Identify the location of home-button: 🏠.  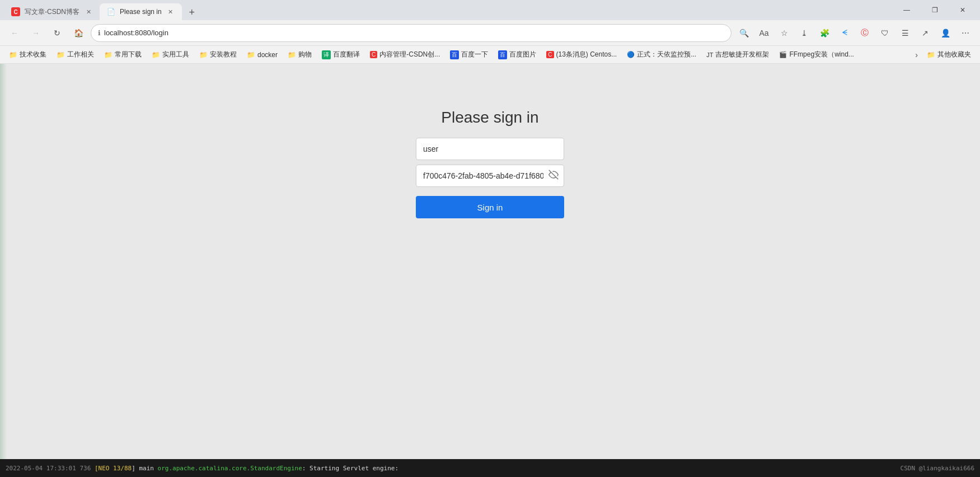
(78, 33).